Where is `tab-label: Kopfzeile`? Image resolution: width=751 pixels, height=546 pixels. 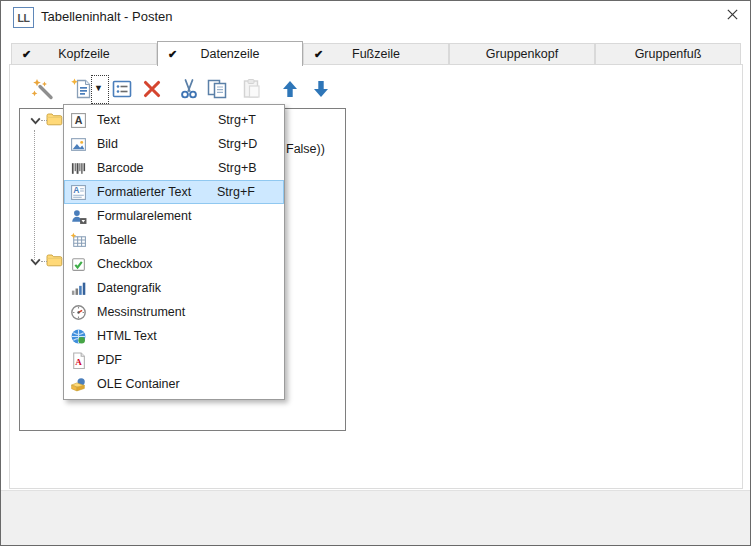 tab-label: Kopfzeile is located at coordinates (84, 54).